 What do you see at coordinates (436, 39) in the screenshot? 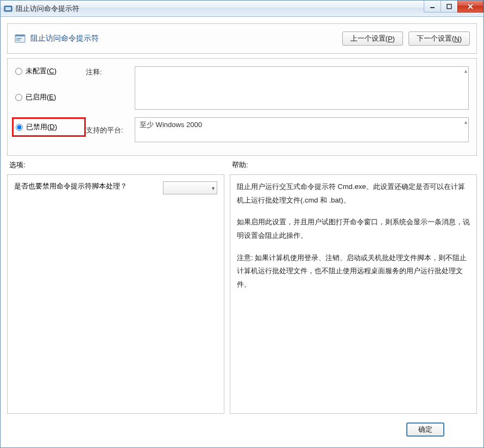
I see `next-btn-text: 下一个设置(` at bounding box center [436, 39].